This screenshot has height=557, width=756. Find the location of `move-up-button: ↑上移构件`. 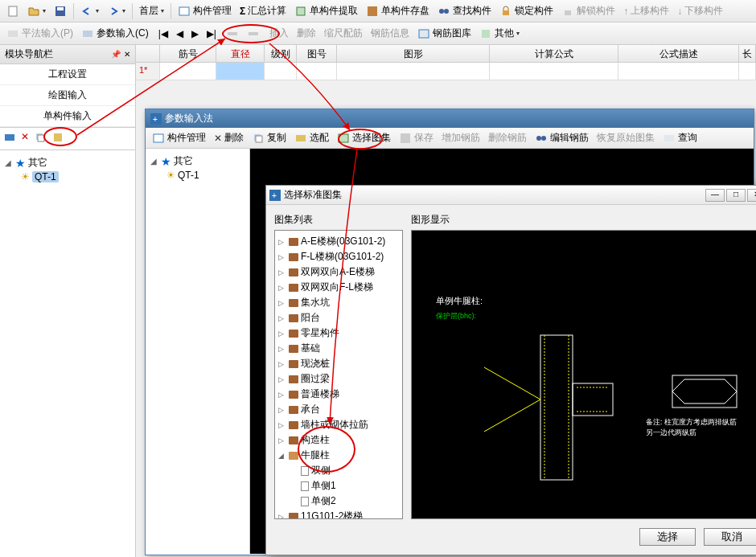

move-up-button: ↑上移构件 is located at coordinates (647, 11).